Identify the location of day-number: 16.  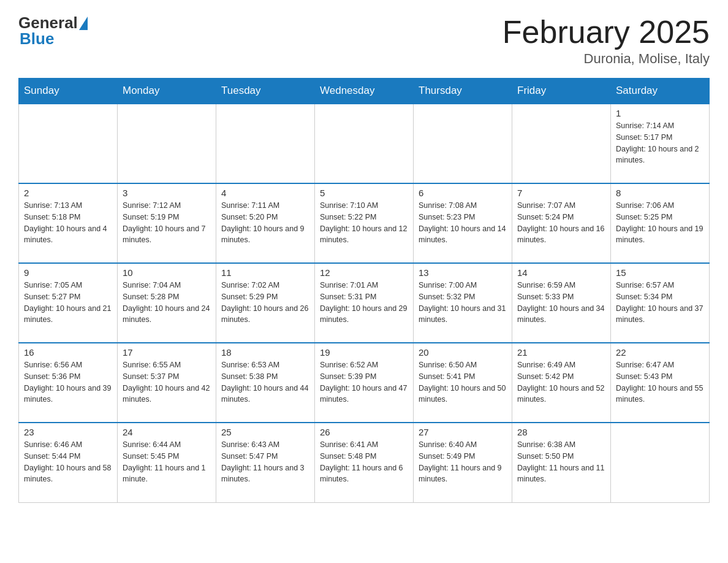
(68, 352).